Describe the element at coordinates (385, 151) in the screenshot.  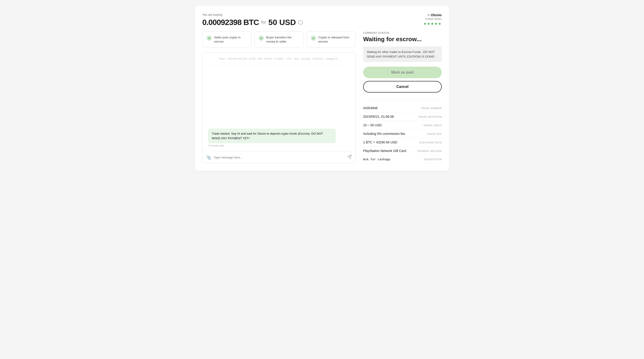
I see `detail-value: PlayStation Network Gift Card` at that location.